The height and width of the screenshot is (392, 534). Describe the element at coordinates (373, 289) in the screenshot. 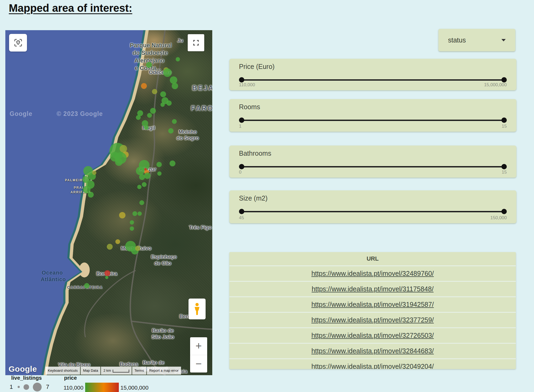

I see `url-link: https://www.idealista.pt/imovel/31175848…` at that location.